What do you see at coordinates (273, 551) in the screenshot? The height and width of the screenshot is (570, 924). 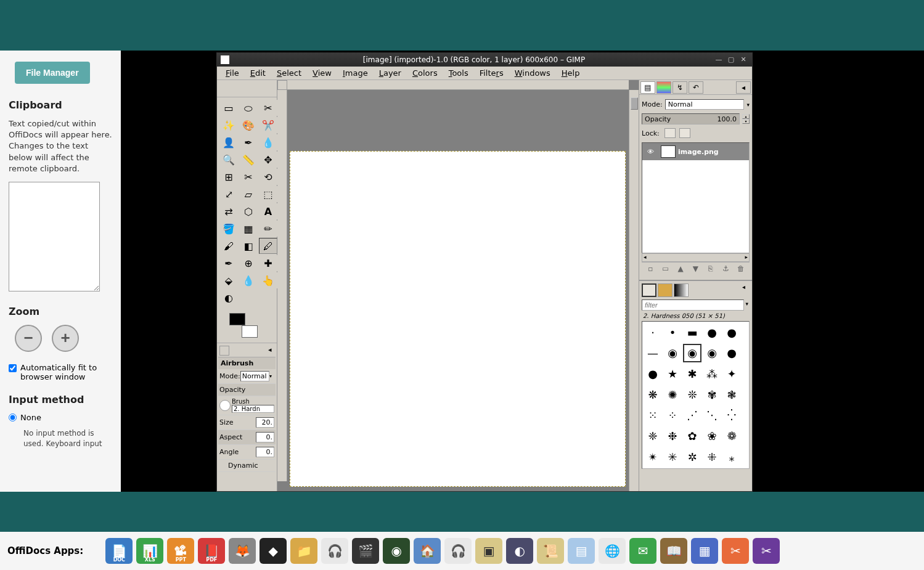 I see `app-inkscape: ◆` at bounding box center [273, 551].